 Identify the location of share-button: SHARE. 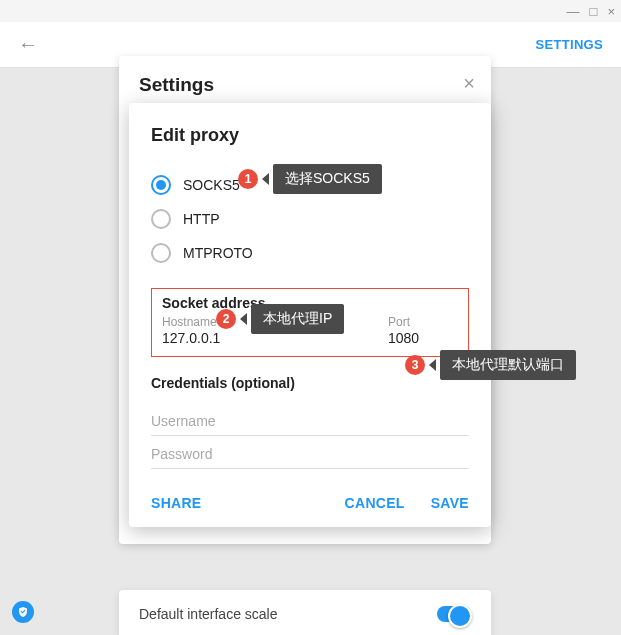
(176, 503).